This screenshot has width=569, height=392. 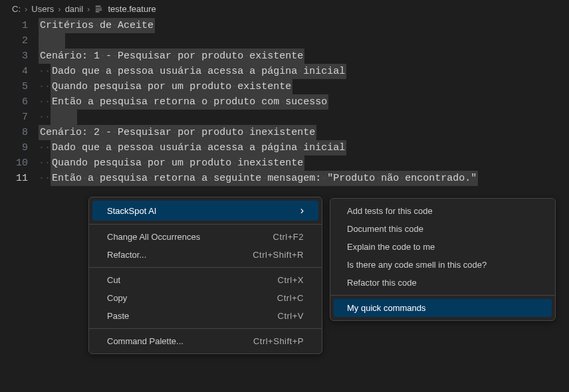 I want to click on line-number: 7, so click(x=14, y=117).